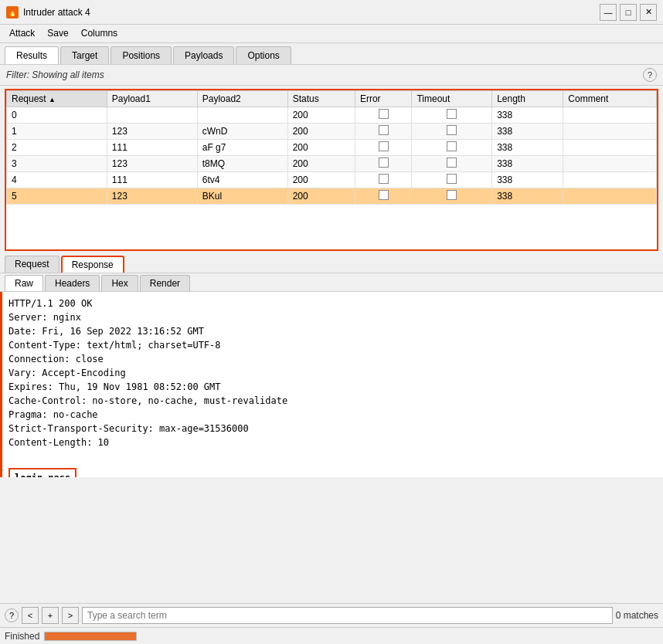  Describe the element at coordinates (151, 181) in the screenshot. I see `cell-payload1: 111` at that location.